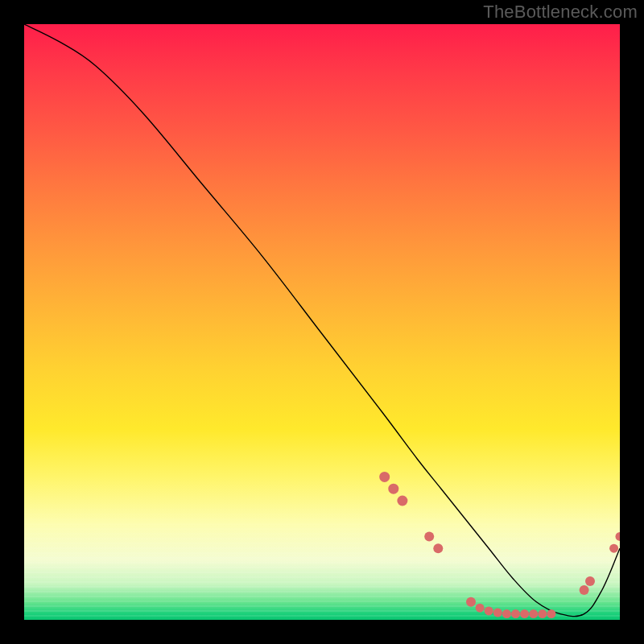 The height and width of the screenshot is (644, 644). Describe the element at coordinates (560, 12) in the screenshot. I see `watermark-text: TheBottleneck.com` at that location.